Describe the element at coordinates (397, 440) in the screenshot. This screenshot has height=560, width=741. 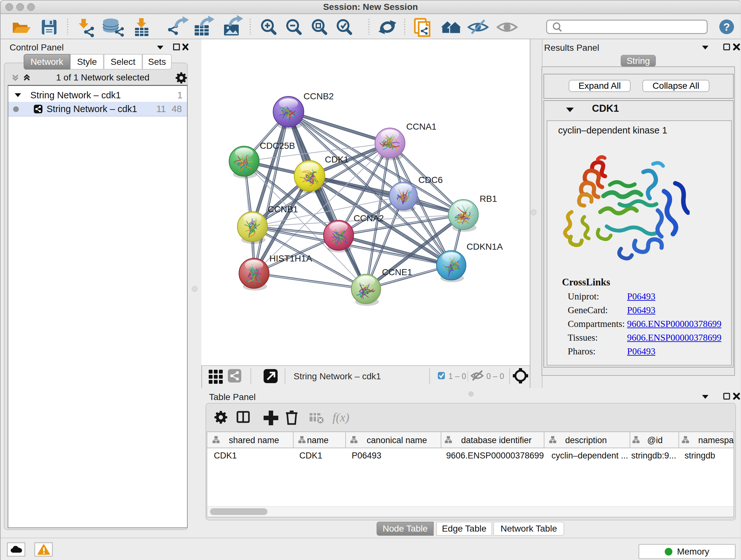
I see `svg-text: canonical name` at that location.